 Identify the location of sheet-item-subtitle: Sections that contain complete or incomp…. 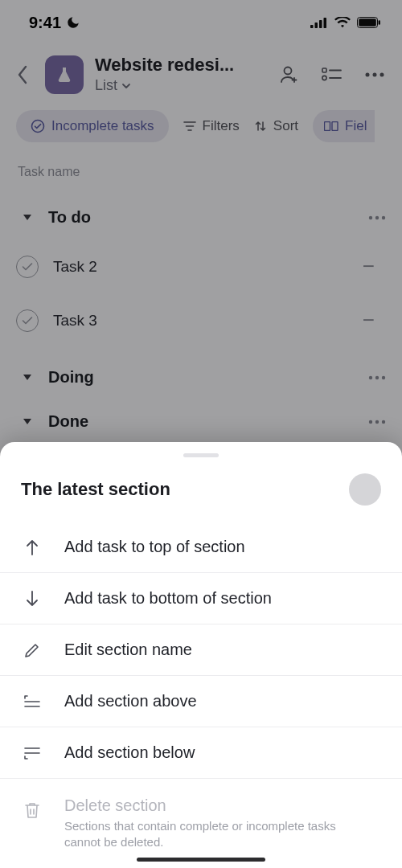
(217, 834).